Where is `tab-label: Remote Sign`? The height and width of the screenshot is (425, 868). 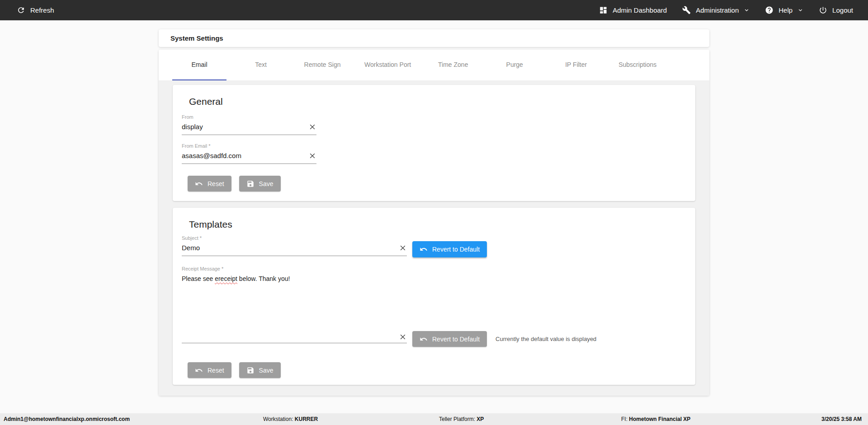 tab-label: Remote Sign is located at coordinates (323, 65).